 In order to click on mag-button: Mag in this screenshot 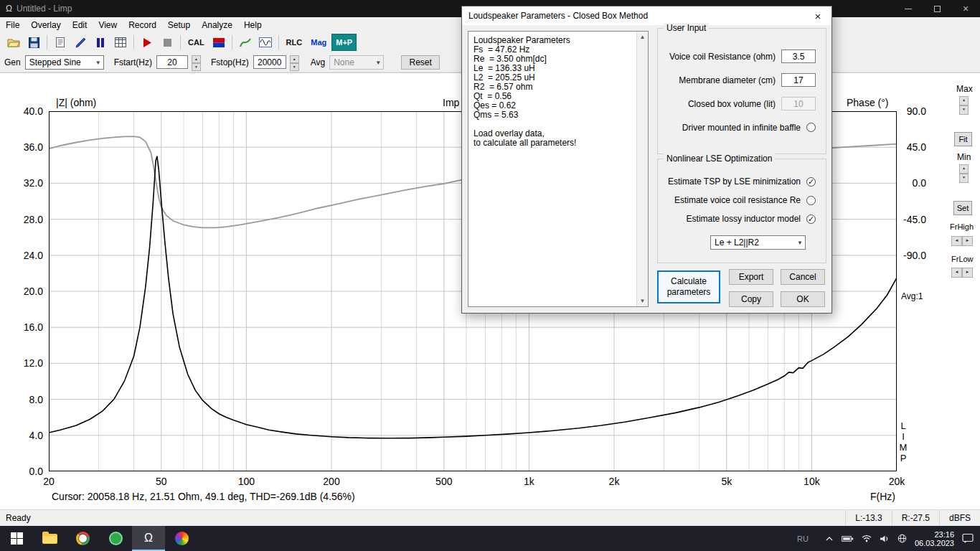, I will do `click(319, 42)`.